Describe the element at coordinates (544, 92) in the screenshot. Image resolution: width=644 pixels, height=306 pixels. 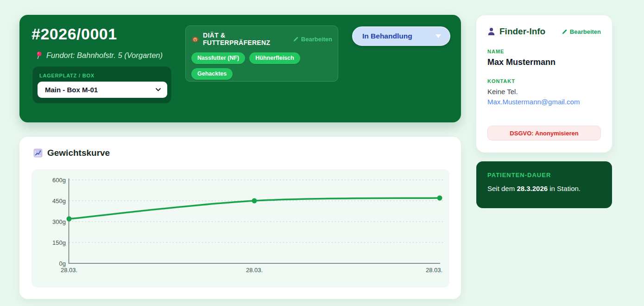
I see `finder-contact-section: KONTAKT Keine Tel. Max.Mustermann@gmail.…` at that location.